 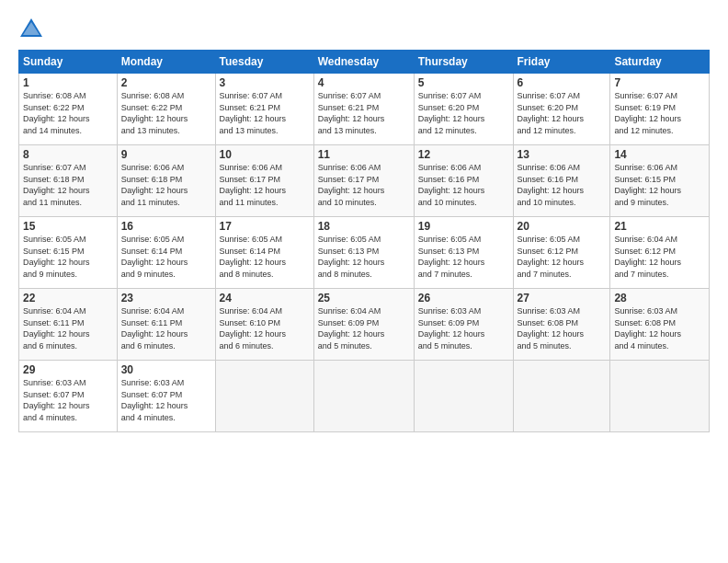 I want to click on day-info: Sunrise: 6:07 AM Sunset: 6:20 PM Dayligh…, so click(x=463, y=113).